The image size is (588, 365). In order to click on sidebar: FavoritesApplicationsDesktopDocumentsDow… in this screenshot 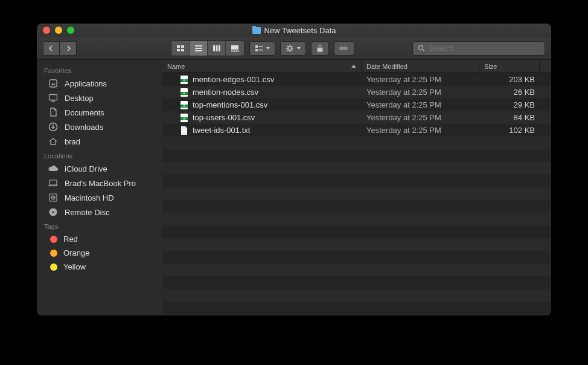, I will do `click(100, 187)`.